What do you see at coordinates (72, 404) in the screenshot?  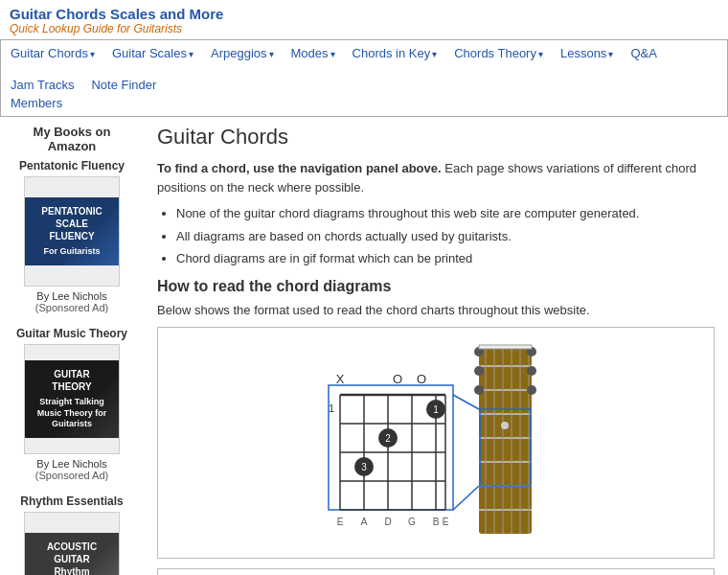 I see `book-section: Guitar Music TheoryGUITARTHEORYStraight …` at bounding box center [72, 404].